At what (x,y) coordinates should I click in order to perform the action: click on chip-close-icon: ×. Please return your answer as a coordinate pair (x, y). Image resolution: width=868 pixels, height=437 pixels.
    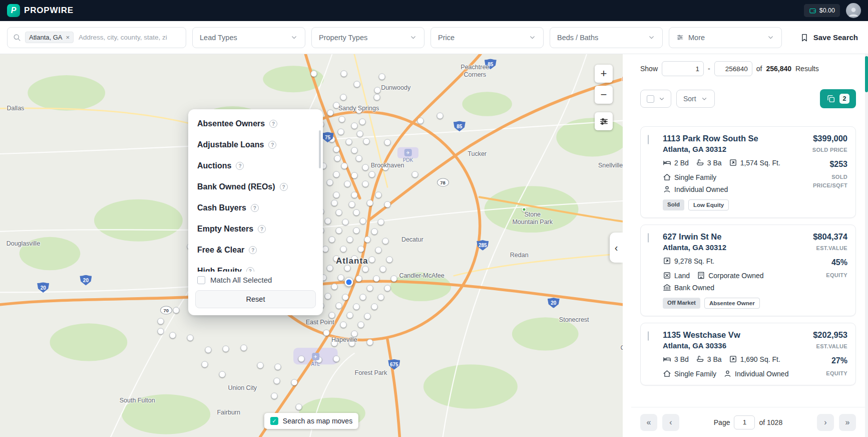
    Looking at the image, I should click on (68, 37).